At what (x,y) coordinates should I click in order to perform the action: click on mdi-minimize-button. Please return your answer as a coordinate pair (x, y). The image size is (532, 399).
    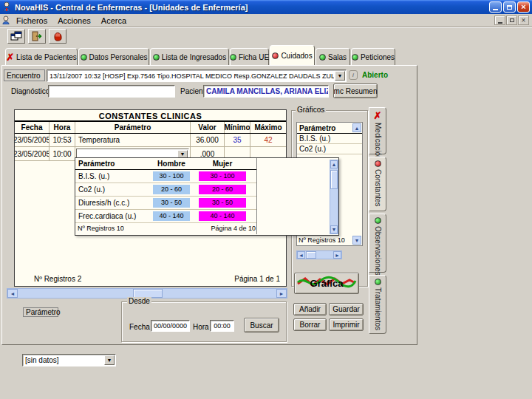
    Looking at the image, I should click on (499, 21).